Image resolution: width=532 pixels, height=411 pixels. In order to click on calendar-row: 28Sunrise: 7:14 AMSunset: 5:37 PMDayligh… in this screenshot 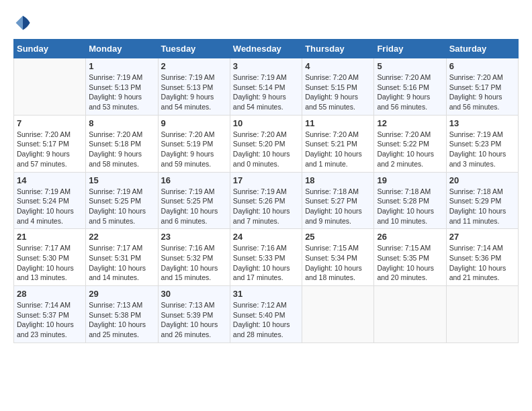, I will do `click(266, 314)`.